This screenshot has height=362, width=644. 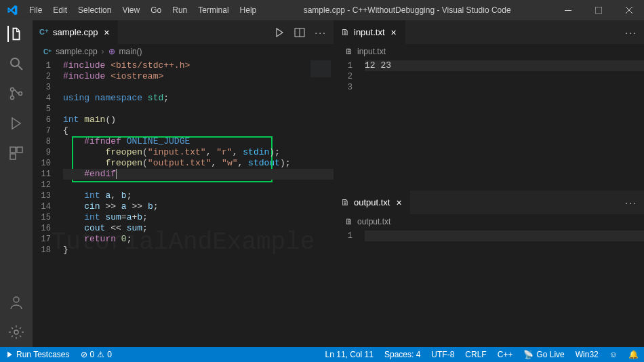 I want to click on run-debug-icon, so click(x=16, y=123).